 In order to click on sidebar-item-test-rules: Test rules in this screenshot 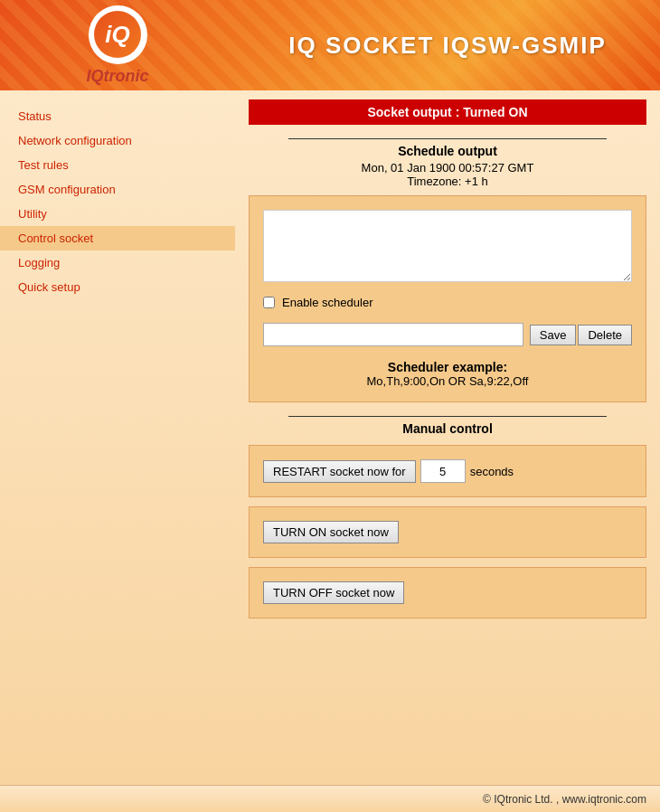, I will do `click(118, 165)`.